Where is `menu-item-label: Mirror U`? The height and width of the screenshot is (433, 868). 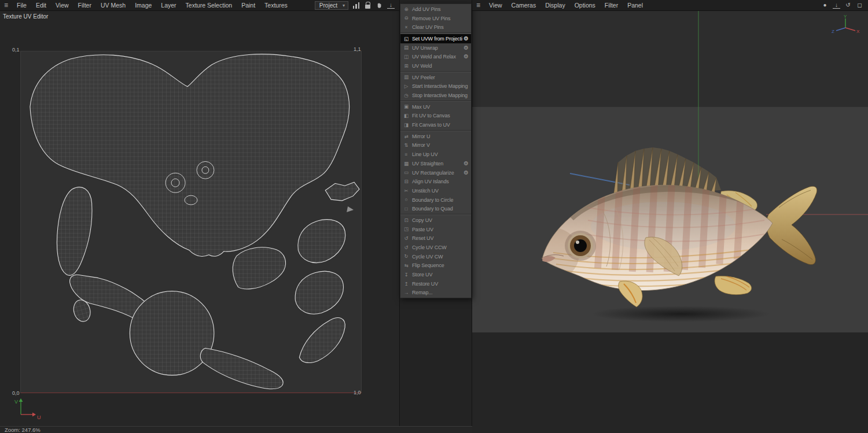 menu-item-label: Mirror U is located at coordinates (440, 136).